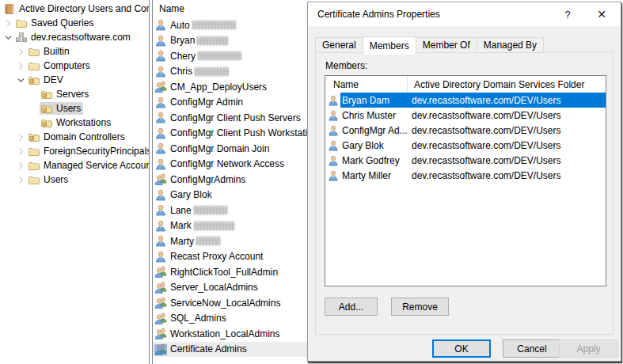 The width and height of the screenshot is (623, 364). I want to click on list-item-label: ConfigMgr Client Push Workstations, so click(239, 133).